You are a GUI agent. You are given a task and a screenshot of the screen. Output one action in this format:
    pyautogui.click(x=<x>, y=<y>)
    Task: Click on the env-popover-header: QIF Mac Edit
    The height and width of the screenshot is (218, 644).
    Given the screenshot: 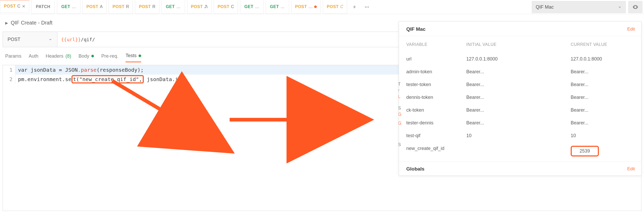 What is the action you would take?
    pyautogui.click(x=520, y=29)
    